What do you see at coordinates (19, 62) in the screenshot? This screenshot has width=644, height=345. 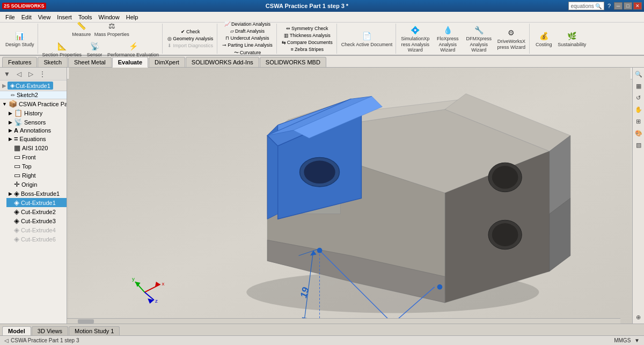 I see `tab-features: Features` at bounding box center [19, 62].